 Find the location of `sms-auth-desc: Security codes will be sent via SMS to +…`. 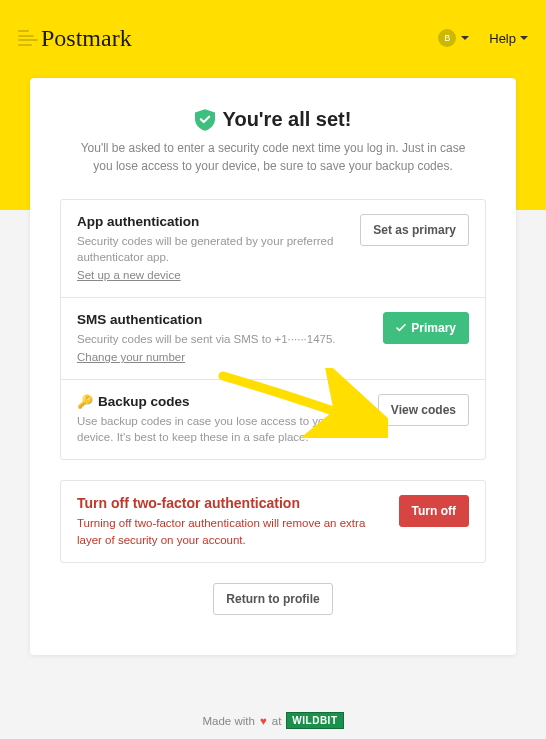

sms-auth-desc: Security codes will be sent via SMS to +… is located at coordinates (223, 339).